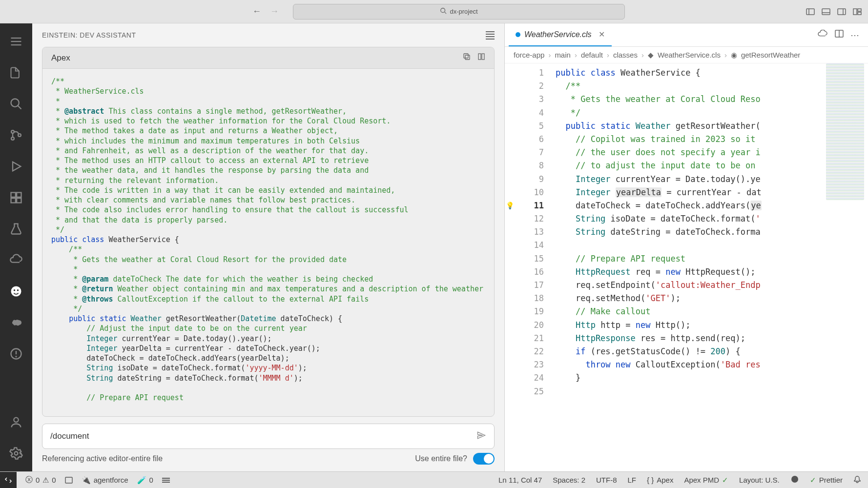 This screenshot has width=868, height=488. Describe the element at coordinates (481, 58) in the screenshot. I see `insert-icon` at that location.